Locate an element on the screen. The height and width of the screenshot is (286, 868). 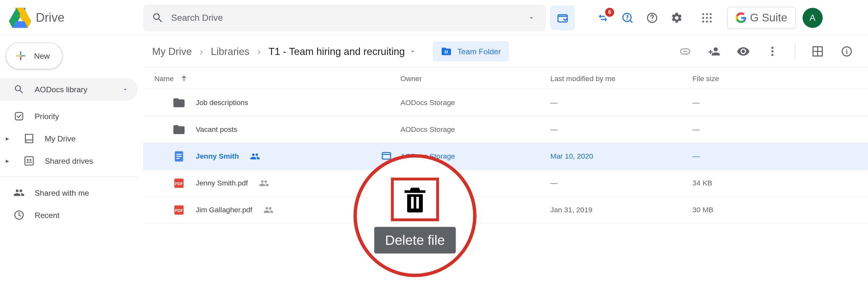
apps-grid-icon is located at coordinates (707, 17).